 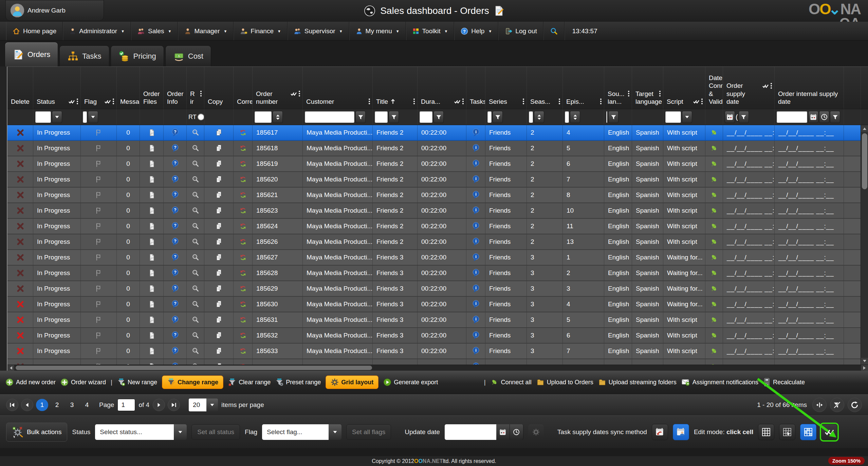 What do you see at coordinates (206, 31) in the screenshot?
I see `menu-item-manager: Manager▼` at bounding box center [206, 31].